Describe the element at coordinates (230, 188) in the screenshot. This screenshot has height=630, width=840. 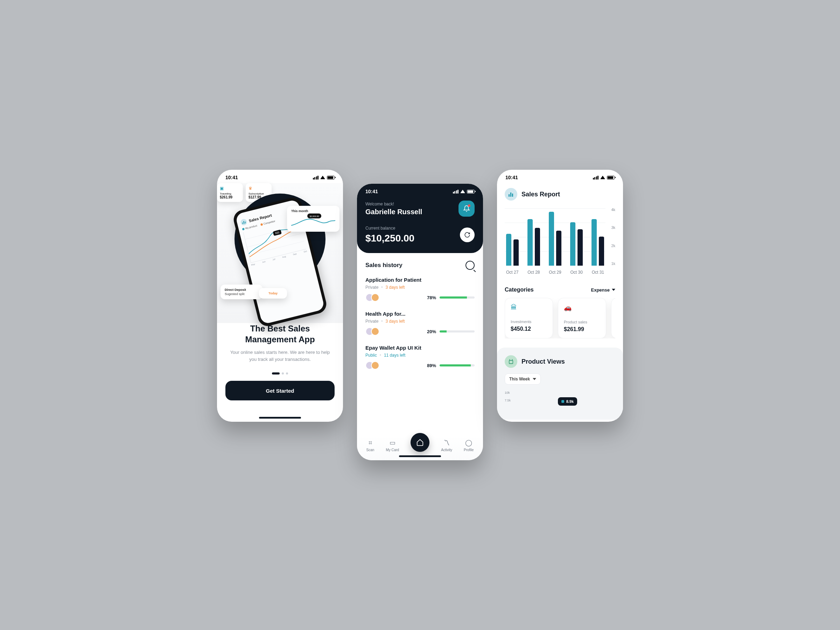
I see `car-icon: ▣` at that location.